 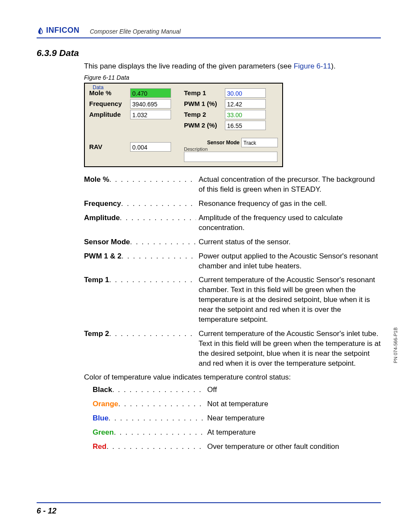 I want to click on data-panel: Data Mole % 0.470 Temp 1 30.00 Frequency…, so click(x=184, y=125).